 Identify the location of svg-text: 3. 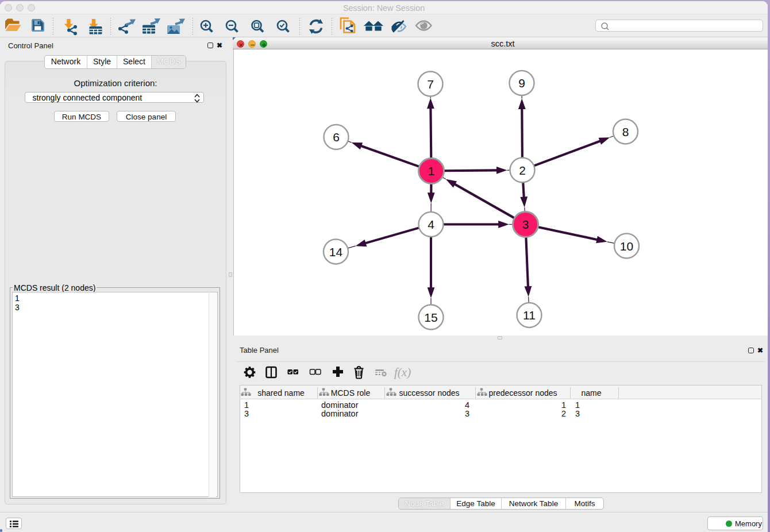
(526, 224).